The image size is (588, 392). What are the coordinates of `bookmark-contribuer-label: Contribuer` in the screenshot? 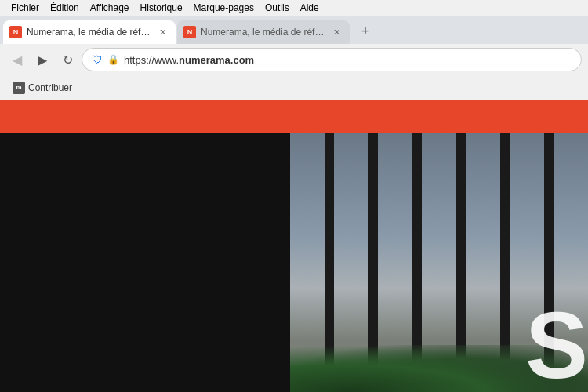 It's located at (50, 88).